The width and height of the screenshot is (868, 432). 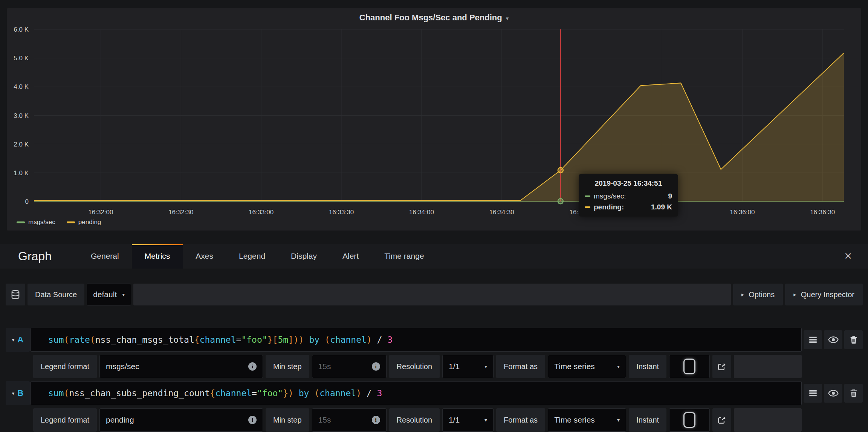 I want to click on options-button: ▸ Options, so click(x=758, y=295).